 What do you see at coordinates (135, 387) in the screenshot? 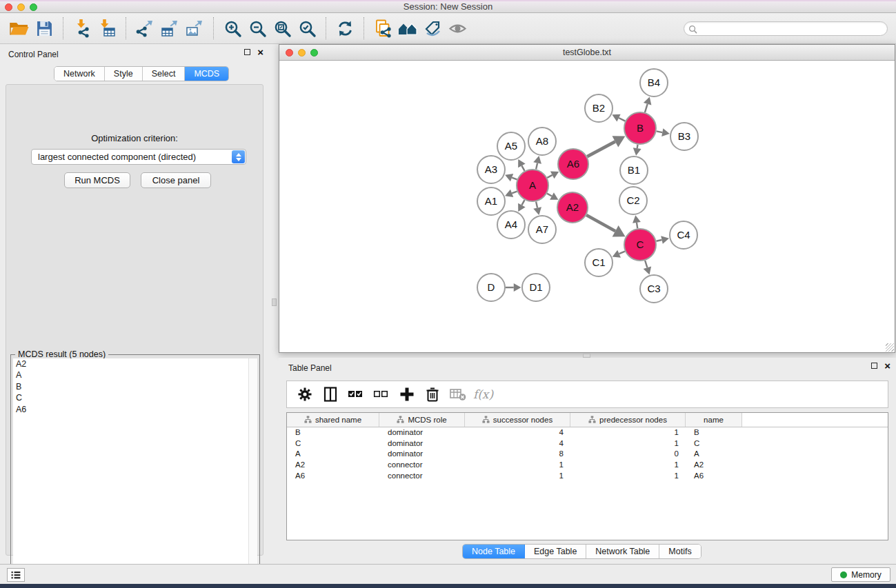
I see `mcds-result-item: B` at bounding box center [135, 387].